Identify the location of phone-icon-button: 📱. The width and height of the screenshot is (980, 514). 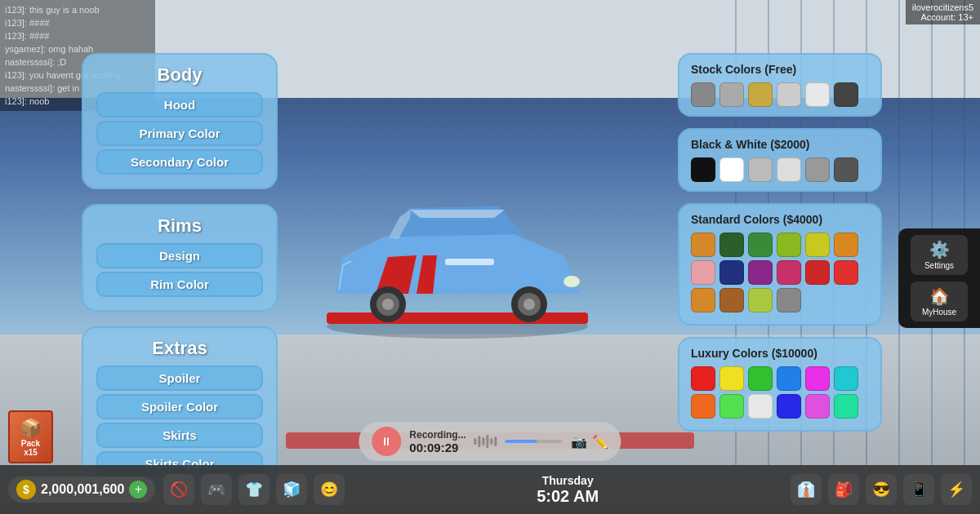
(919, 490).